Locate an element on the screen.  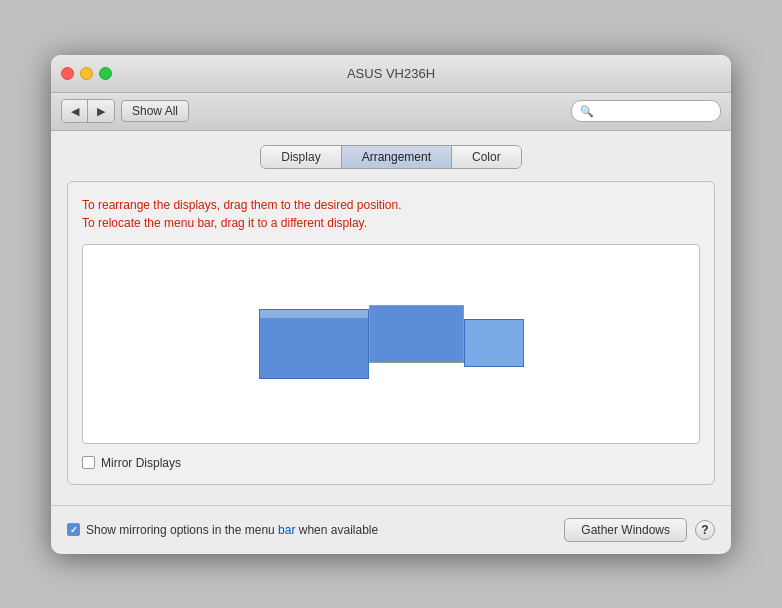
back-button: ◀ is located at coordinates (75, 111).